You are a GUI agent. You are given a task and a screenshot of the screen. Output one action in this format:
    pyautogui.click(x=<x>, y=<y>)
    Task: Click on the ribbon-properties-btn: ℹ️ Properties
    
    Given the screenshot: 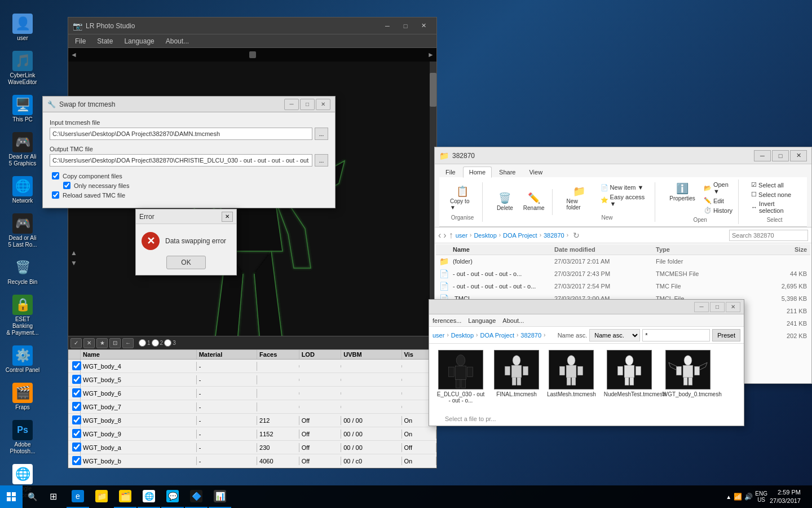 What is the action you would take?
    pyautogui.click(x=682, y=198)
    